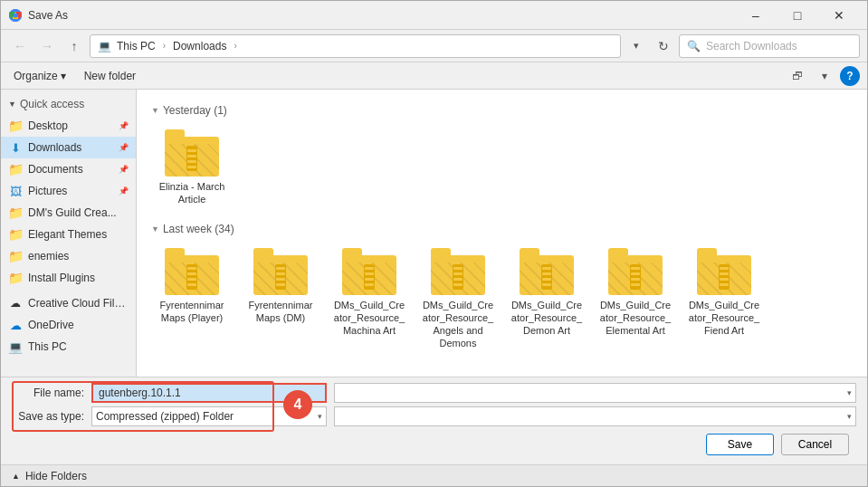 This screenshot has width=868, height=487. I want to click on help-button: ?, so click(850, 76).